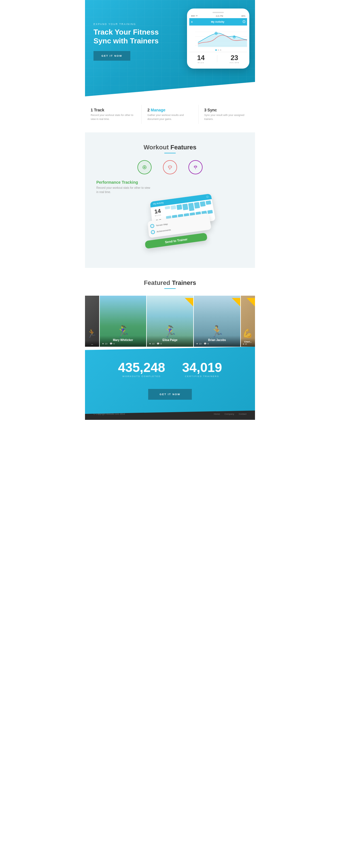  What do you see at coordinates (197, 344) in the screenshot?
I see `star-icon-3: ★` at bounding box center [197, 344].